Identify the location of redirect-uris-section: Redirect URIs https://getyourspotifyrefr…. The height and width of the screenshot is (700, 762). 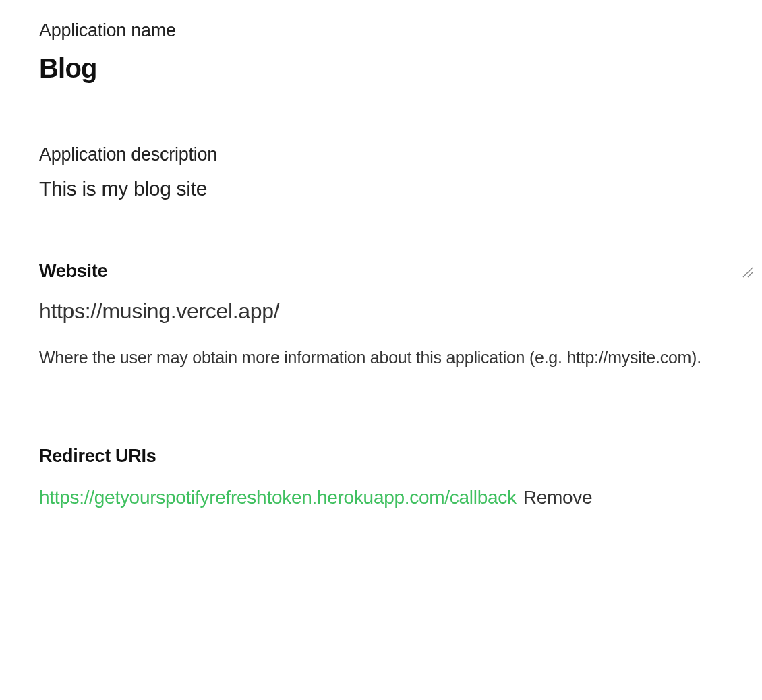
(381, 479).